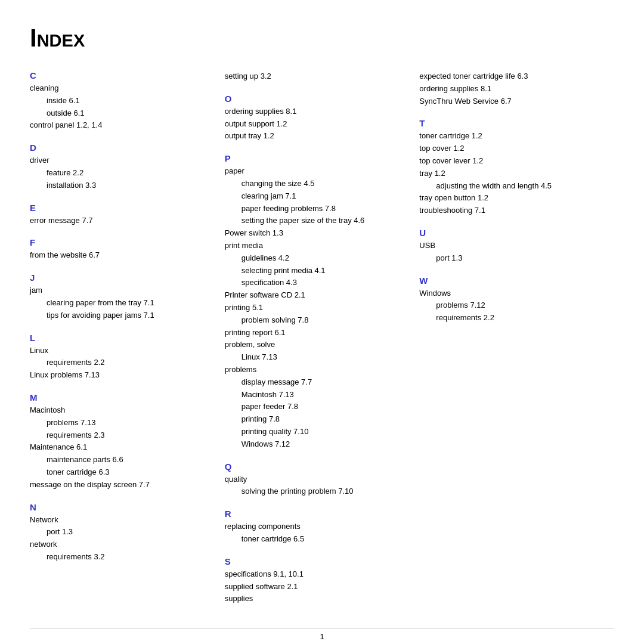 This screenshot has height=644, width=644. Describe the element at coordinates (122, 472) in the screenshot. I see `index-entry: toner cartridge 6.3` at that location.